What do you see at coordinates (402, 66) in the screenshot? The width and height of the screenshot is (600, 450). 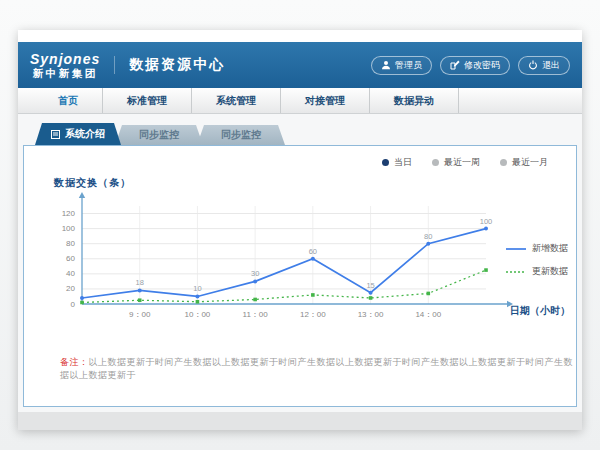 I see `current-user-button: 管理员` at bounding box center [402, 66].